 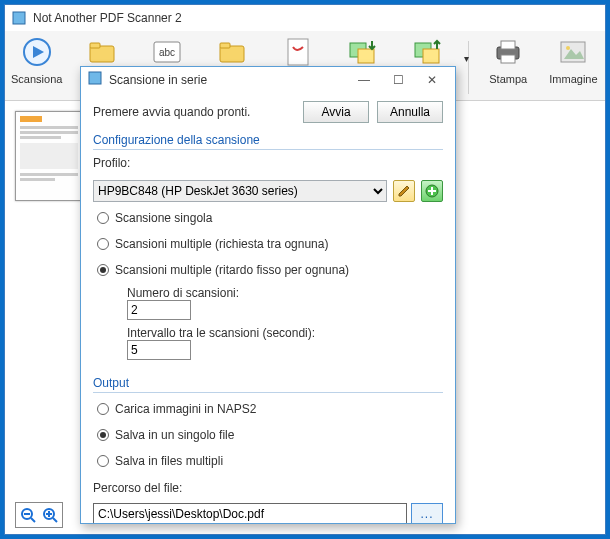 What do you see at coordinates (37, 52) in the screenshot?
I see `play-icon` at bounding box center [37, 52].